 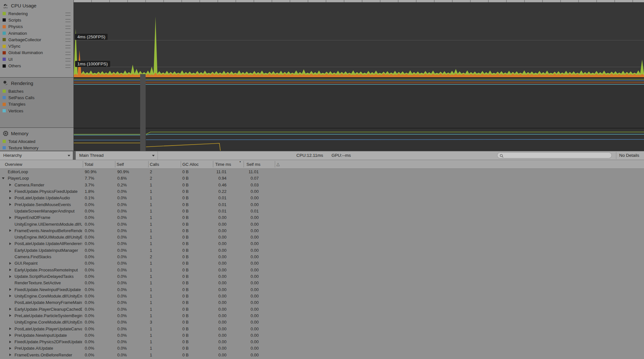 What do you see at coordinates (37, 33) in the screenshot?
I see `legend-item-animation: Animation` at bounding box center [37, 33].